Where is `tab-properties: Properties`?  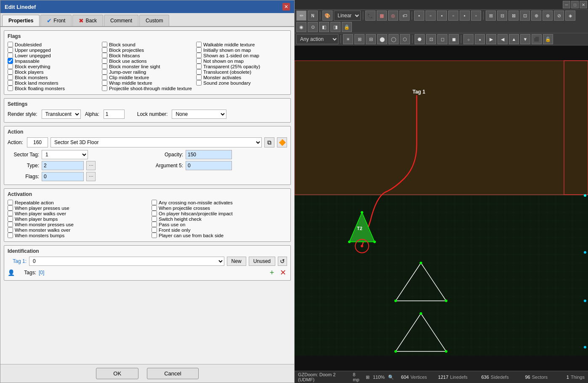
tab-properties: Properties is located at coordinates (21, 20).